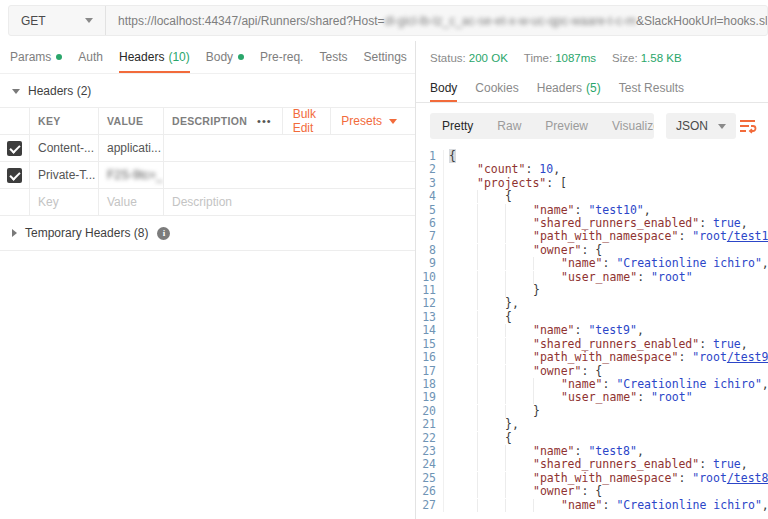 The height and width of the screenshot is (519, 768). I want to click on code-token: : {, so click(592, 250).